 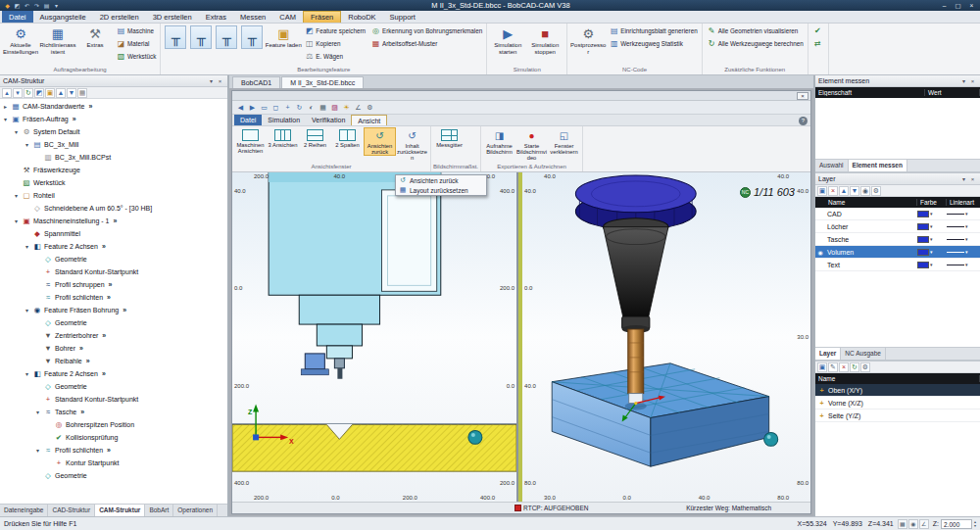 I want to click on tree-item: ▥ BC_3x_Mill.BCPst, so click(x=114, y=157).